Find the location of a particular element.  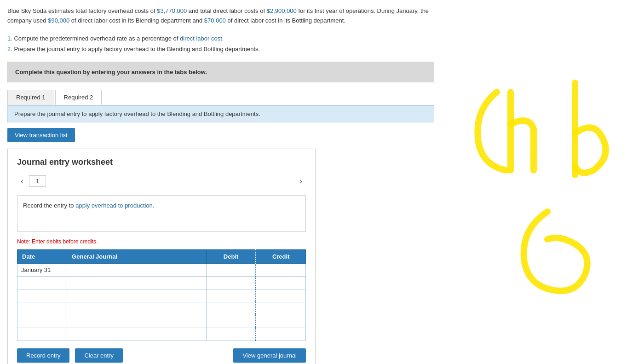

nav-row: ‹ 1 › is located at coordinates (161, 181).